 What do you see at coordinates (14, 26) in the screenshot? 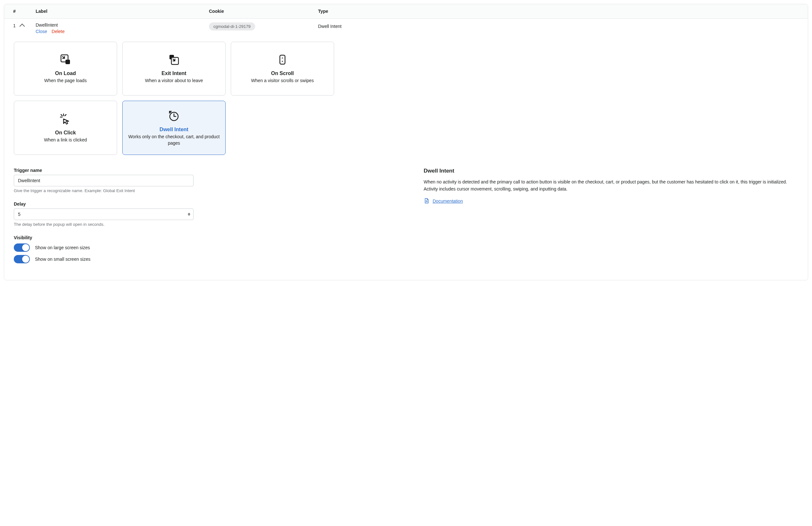
I see `row-index: 1` at bounding box center [14, 26].